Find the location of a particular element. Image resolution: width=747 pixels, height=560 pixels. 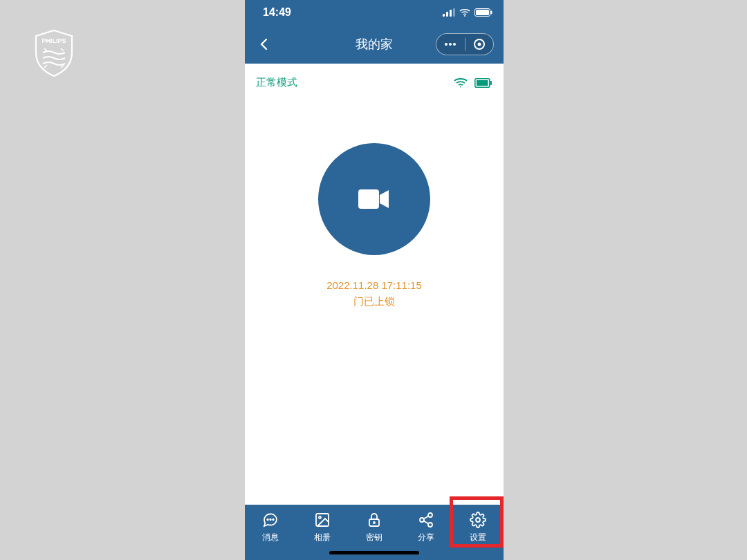

lock-status-text: 门已上锁 is located at coordinates (374, 301).